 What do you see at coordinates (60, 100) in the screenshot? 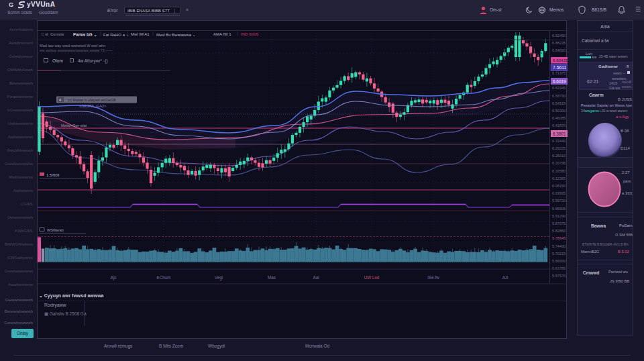
I see `svg-text: 4` at bounding box center [60, 100].